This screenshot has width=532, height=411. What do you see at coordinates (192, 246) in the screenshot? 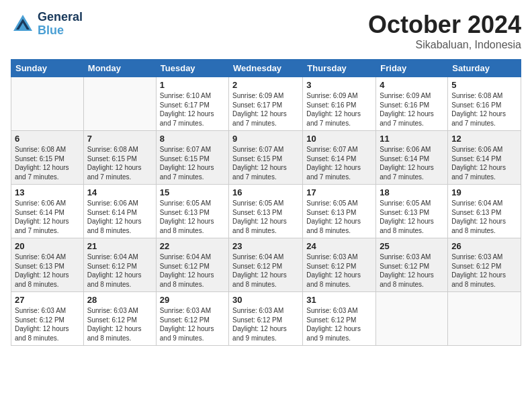
I see `day-number: 22` at bounding box center [192, 246].